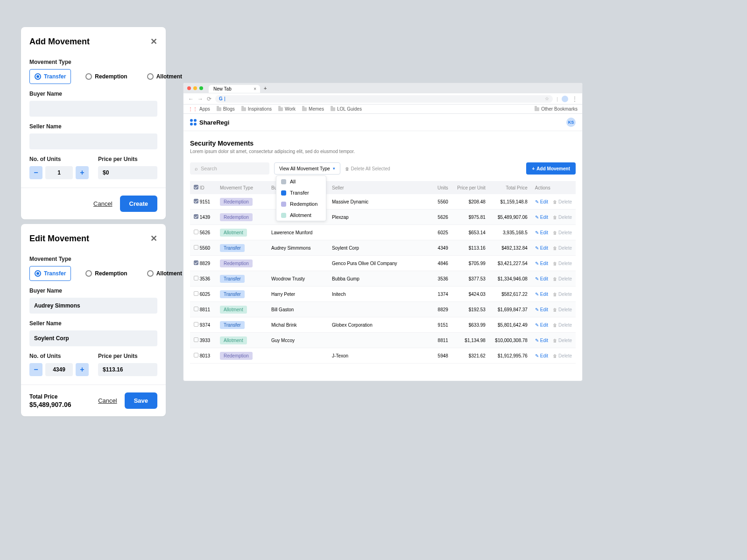  I want to click on bookmark-folder: Inspirations, so click(257, 109).